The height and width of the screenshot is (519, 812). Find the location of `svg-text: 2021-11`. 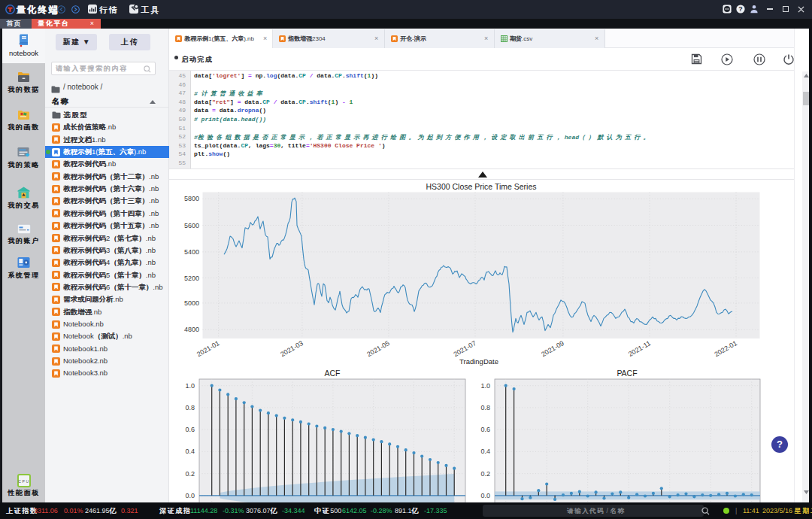

svg-text: 2021-11 is located at coordinates (639, 349).